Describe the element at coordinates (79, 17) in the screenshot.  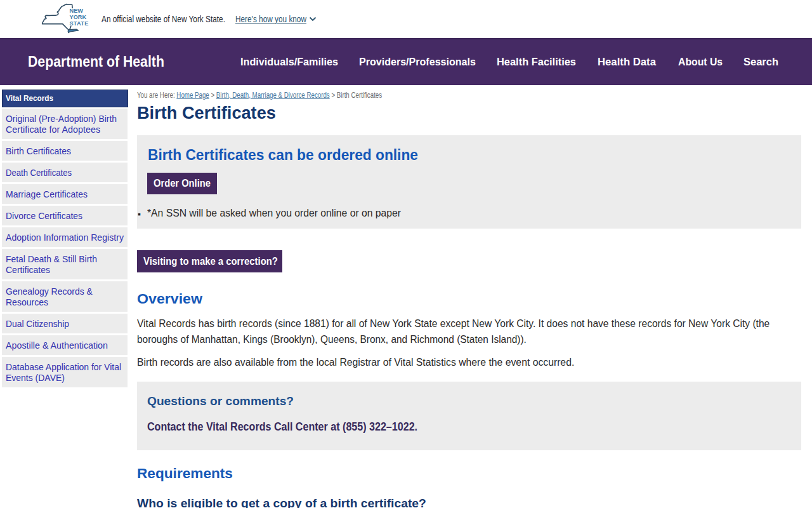
I see `svg-text: YORK` at that location.